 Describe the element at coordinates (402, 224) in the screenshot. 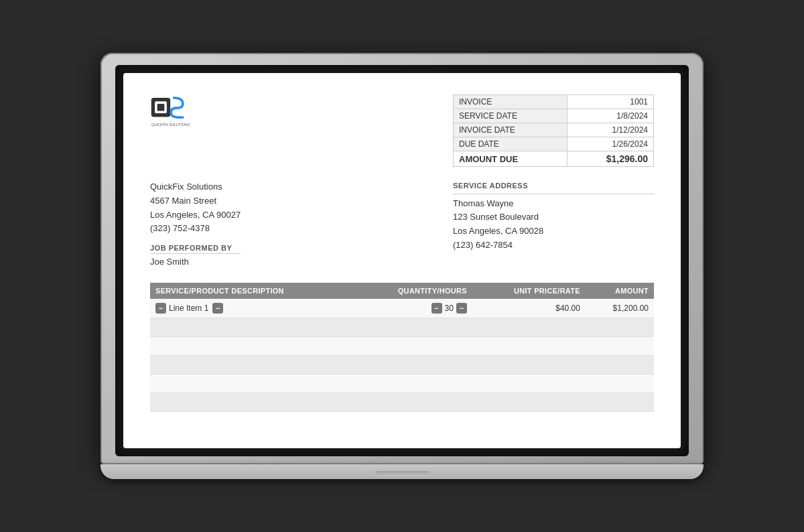

I see `info-section: QuickFix Solutions 4567 Main Street Los …` at that location.